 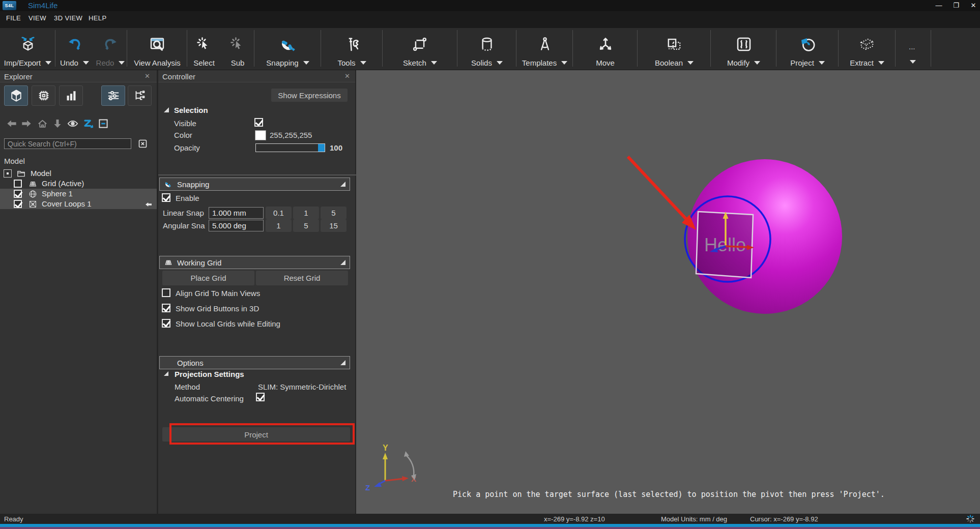 What do you see at coordinates (334, 226) in the screenshot?
I see `angular-preset-15-button: 15` at bounding box center [334, 226].